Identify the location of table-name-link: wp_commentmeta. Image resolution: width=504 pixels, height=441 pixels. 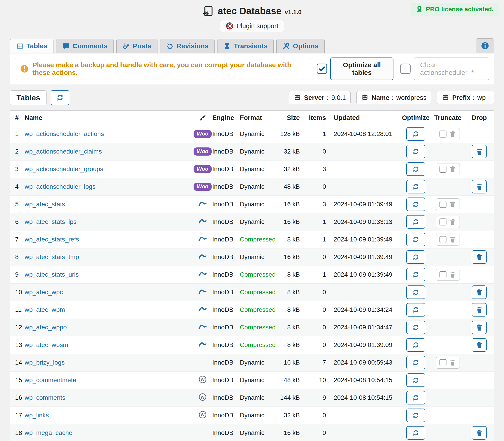
(50, 380).